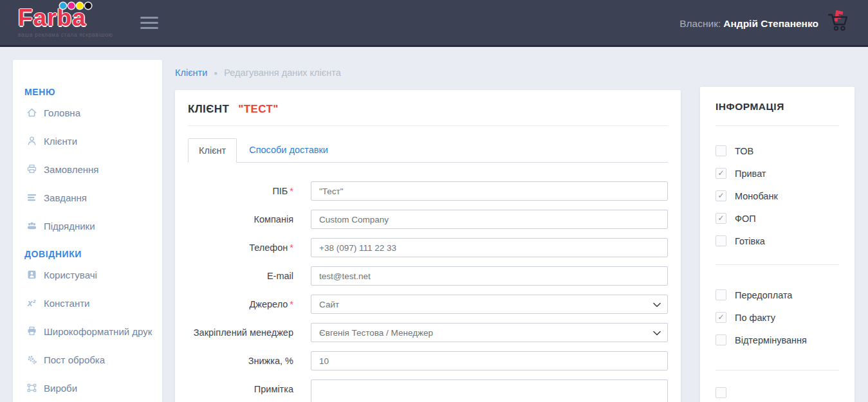 The height and width of the screenshot is (402, 868). Describe the element at coordinates (428, 219) in the screenshot. I see `form-row: Компанія` at that location.